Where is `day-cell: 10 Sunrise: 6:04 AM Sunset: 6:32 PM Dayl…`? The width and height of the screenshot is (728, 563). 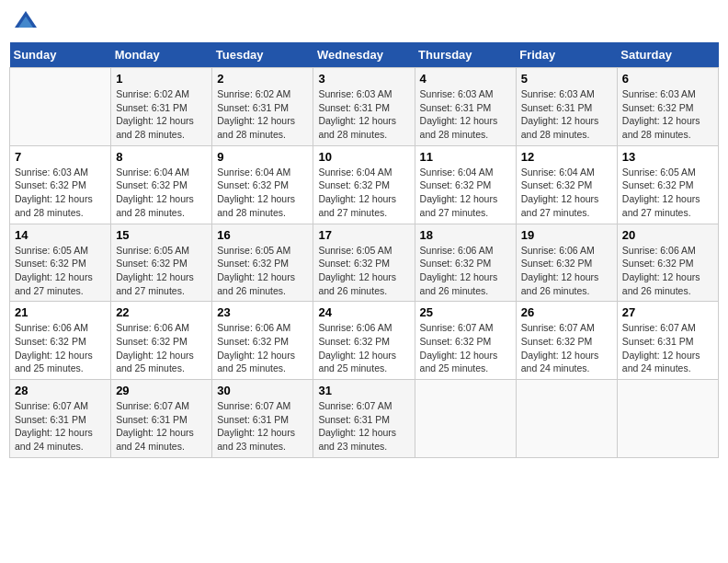
day-cell: 10 Sunrise: 6:04 AM Sunset: 6:32 PM Dayl… is located at coordinates (364, 184).